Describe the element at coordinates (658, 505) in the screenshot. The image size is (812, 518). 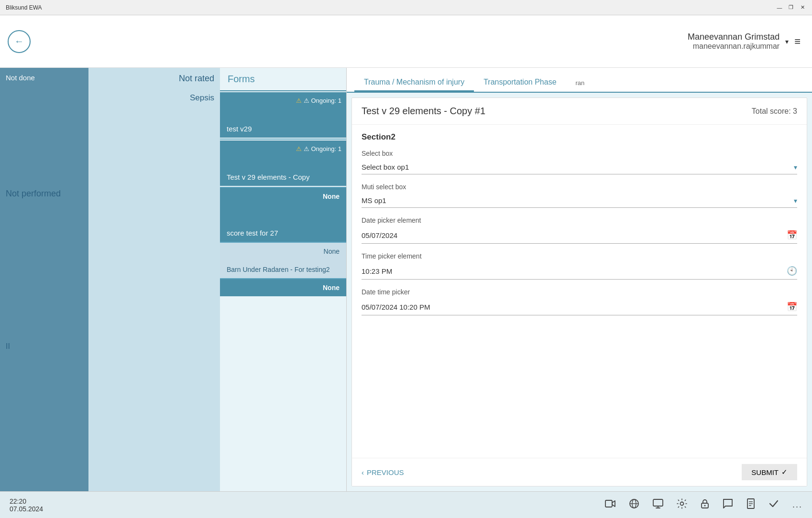
I see `monitor-icon` at that location.